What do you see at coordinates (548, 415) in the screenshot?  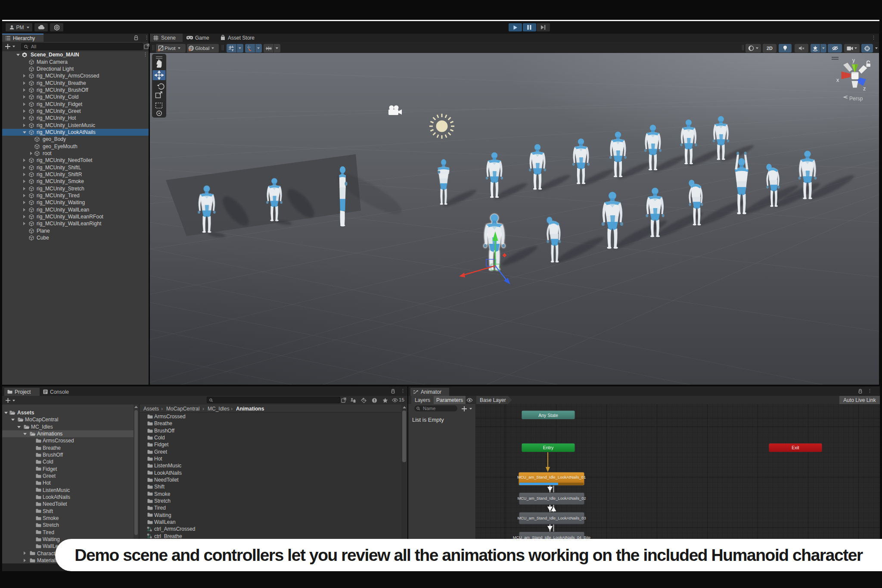 I see `svg-text: Any State` at bounding box center [548, 415].